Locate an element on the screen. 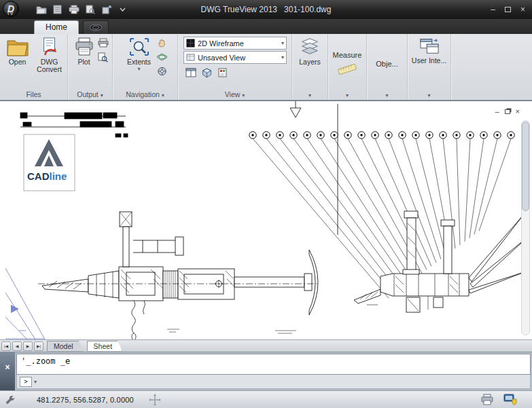 The height and width of the screenshot is (408, 532). plot-preview-icon is located at coordinates (90, 10).